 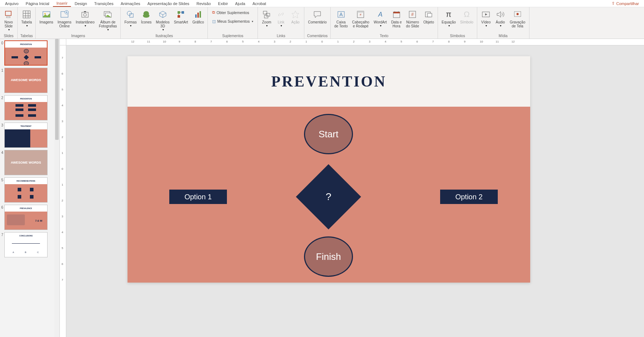 What do you see at coordinates (2, 125) in the screenshot?
I see `thumb-num-3: 3` at bounding box center [2, 125].